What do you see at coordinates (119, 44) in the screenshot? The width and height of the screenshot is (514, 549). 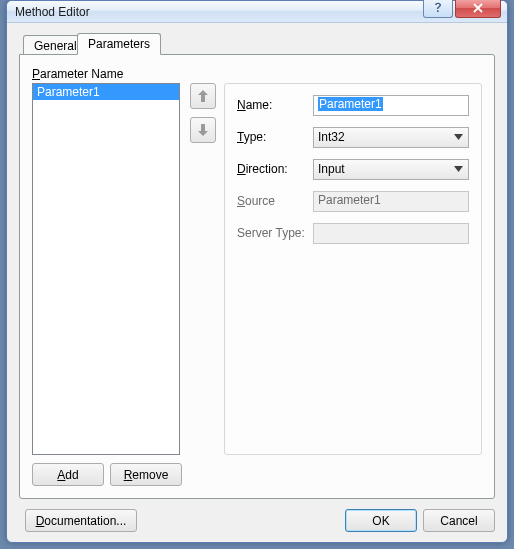 I see `tab-parameters: Parameters` at bounding box center [119, 44].